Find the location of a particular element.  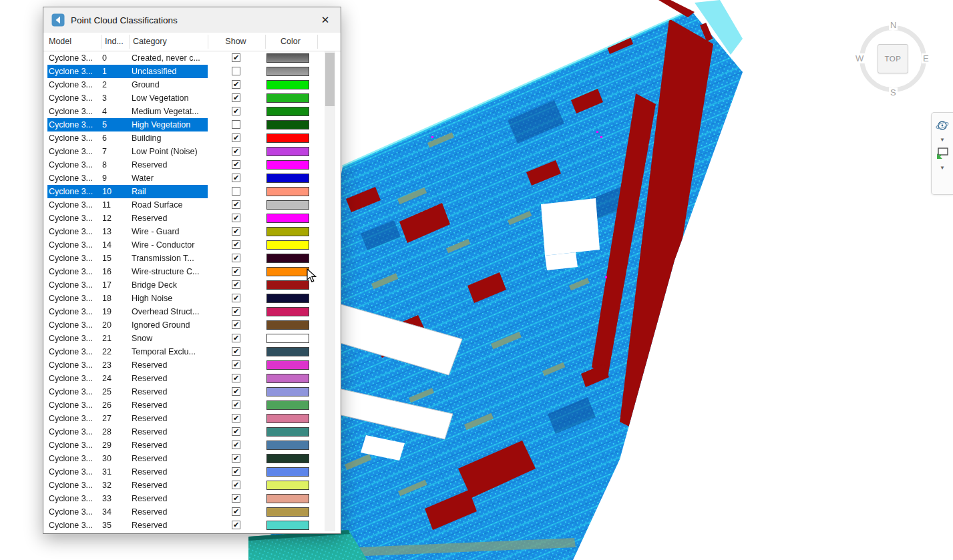

classification-row: Cyclone 3... 28 Reserved is located at coordinates (183, 432).